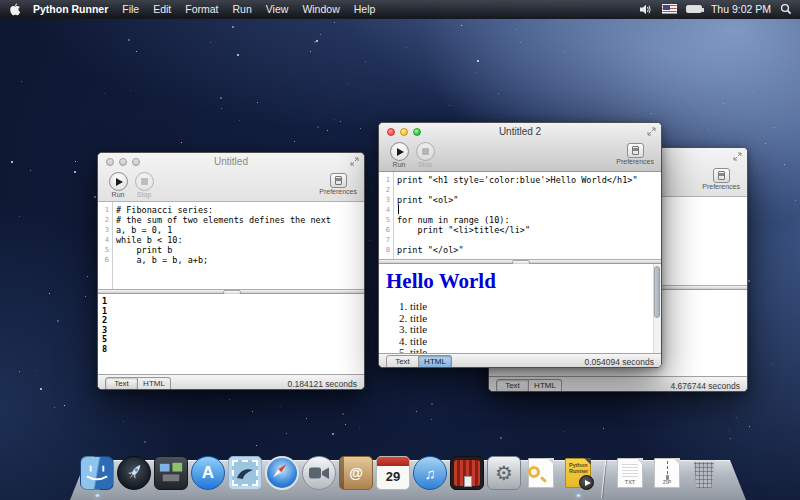  I want to click on stop-icon, so click(426, 152).